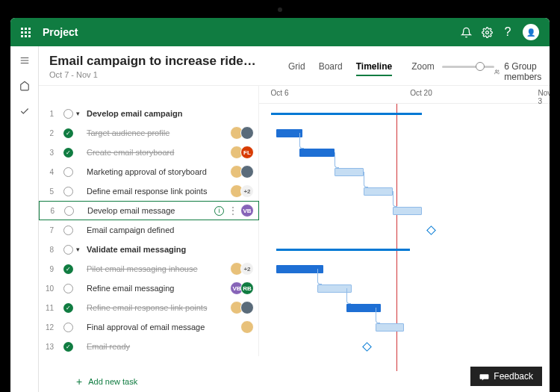  I want to click on group-members-button: 6 Group members, so click(520, 72).